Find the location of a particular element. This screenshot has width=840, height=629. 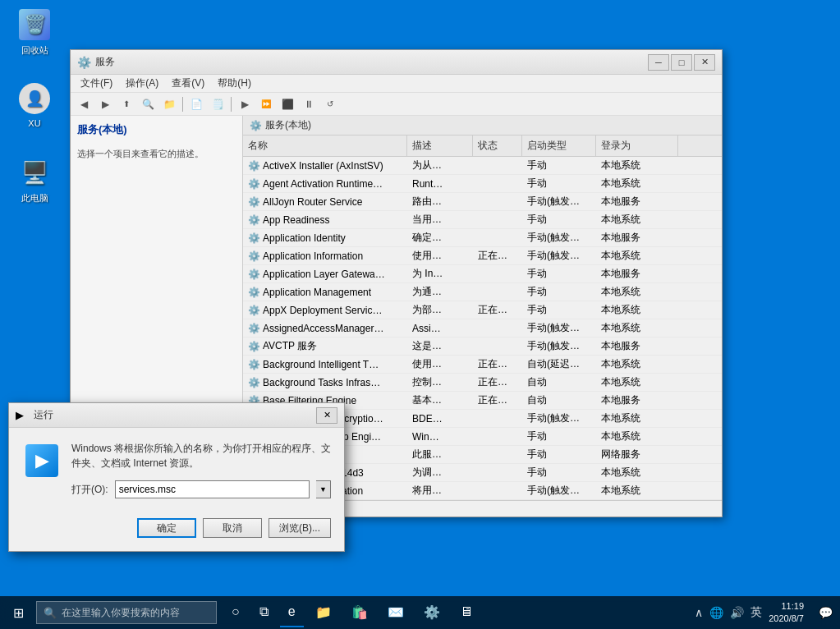

service-name-text: Background Intelligent T… is located at coordinates (320, 365).